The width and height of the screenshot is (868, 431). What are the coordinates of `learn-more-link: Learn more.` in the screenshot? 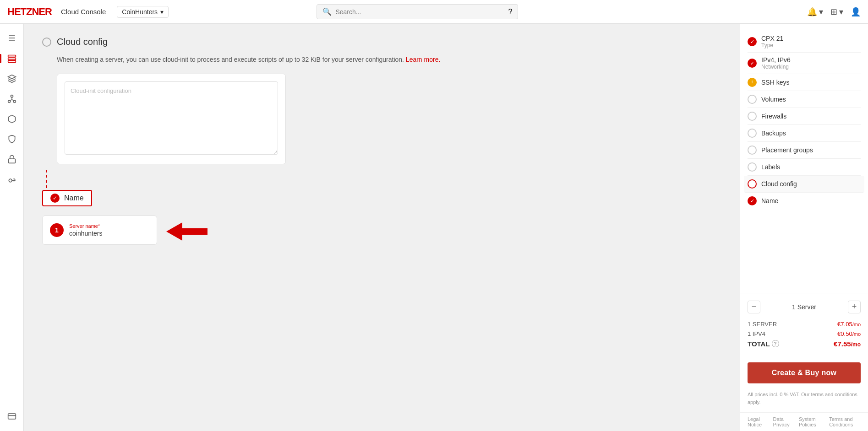 It's located at (423, 59).